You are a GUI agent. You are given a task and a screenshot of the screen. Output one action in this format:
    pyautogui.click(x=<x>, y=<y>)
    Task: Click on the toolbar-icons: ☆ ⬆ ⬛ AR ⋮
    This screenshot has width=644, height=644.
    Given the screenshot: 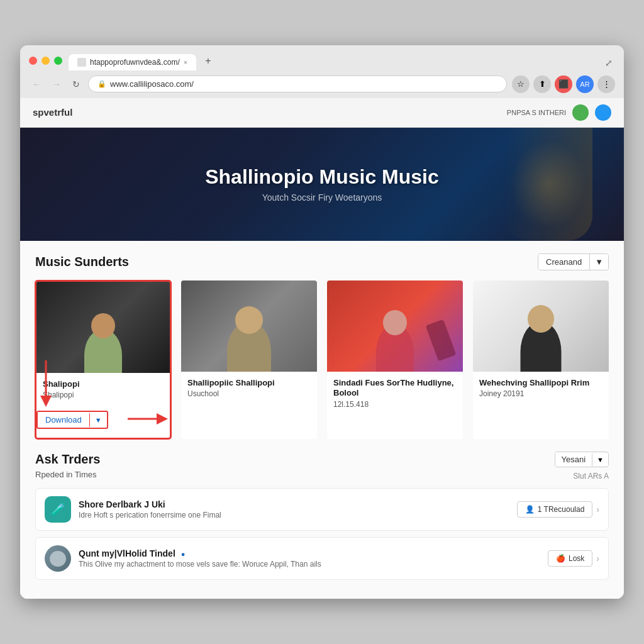 What is the action you would take?
    pyautogui.click(x=564, y=84)
    